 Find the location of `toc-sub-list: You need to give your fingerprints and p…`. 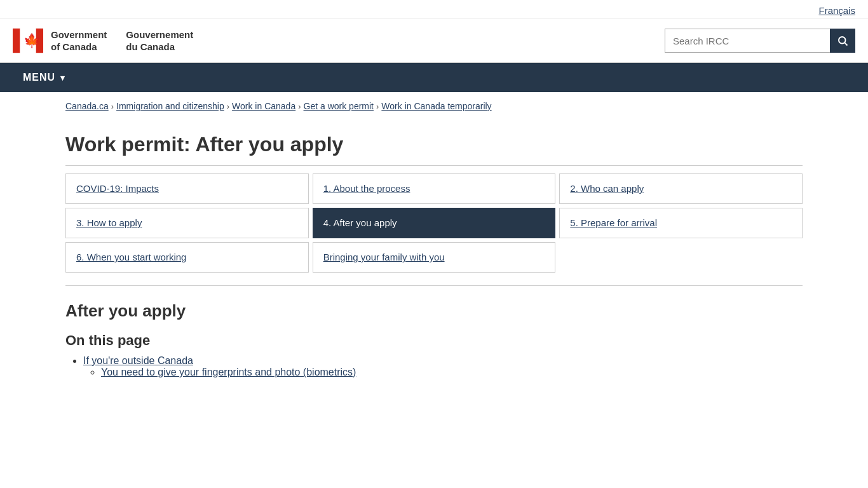

toc-sub-list: You need to give your fingerprints and p… is located at coordinates (452, 372).